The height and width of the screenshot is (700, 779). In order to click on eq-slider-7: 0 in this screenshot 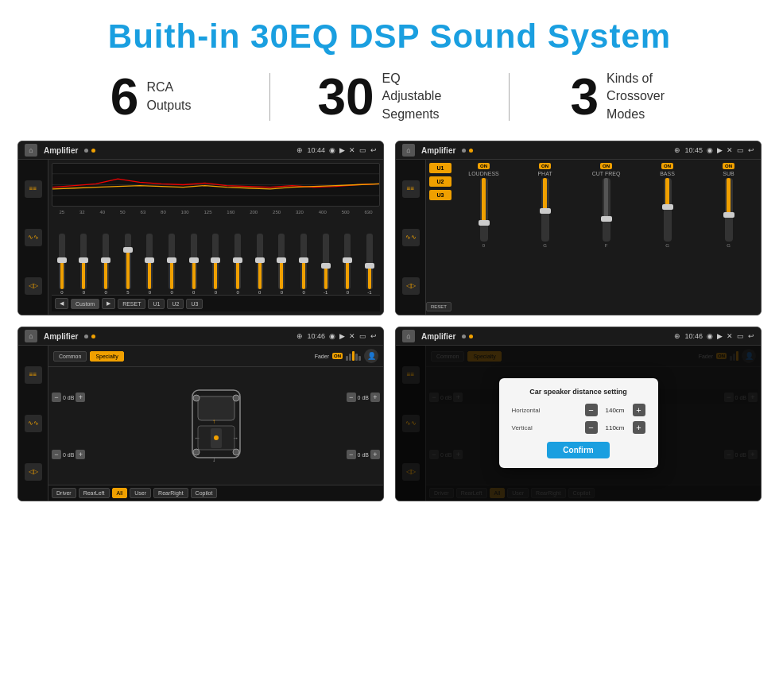, I will do `click(215, 264)`.